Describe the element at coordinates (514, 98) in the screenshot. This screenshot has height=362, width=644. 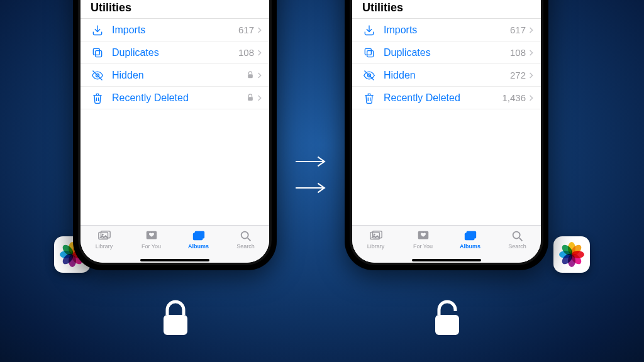
I see `row-count: 1,436` at that location.